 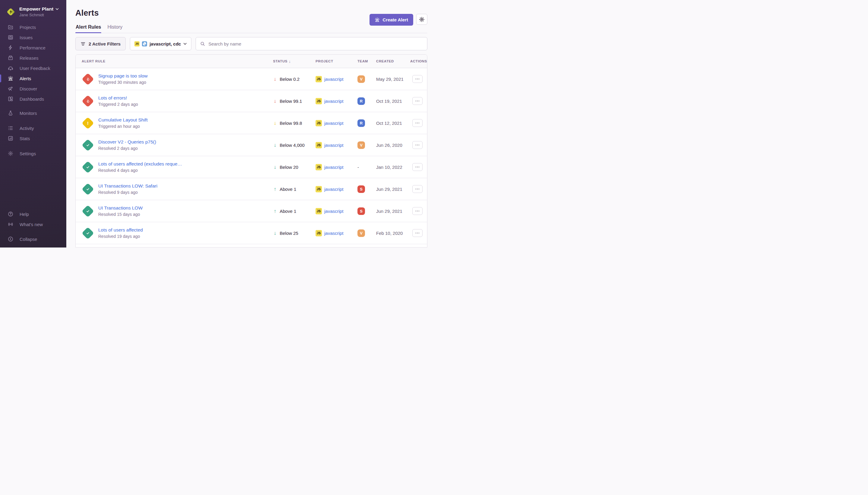 I want to click on broadcast-icon, so click(x=11, y=224).